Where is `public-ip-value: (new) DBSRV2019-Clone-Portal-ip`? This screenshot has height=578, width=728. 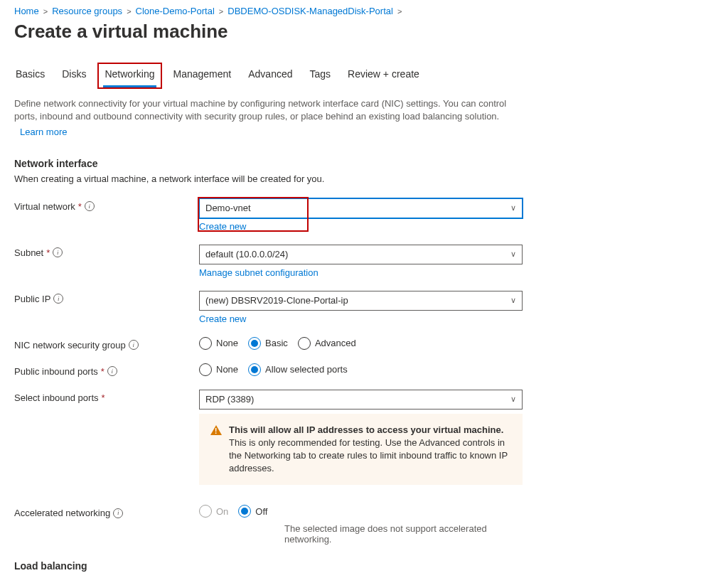
public-ip-value: (new) DBSRV2019-Clone-Portal-ip is located at coordinates (277, 300).